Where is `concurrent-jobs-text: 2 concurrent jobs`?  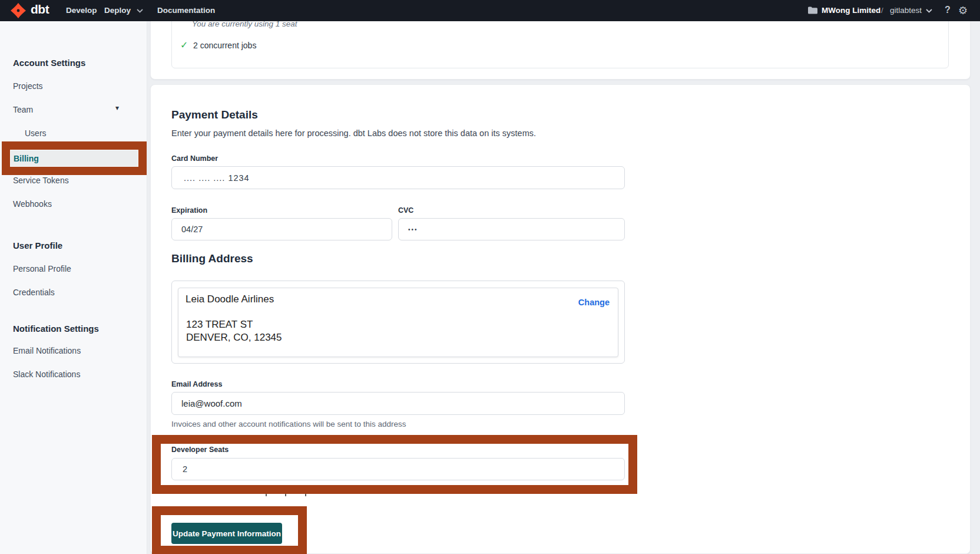 concurrent-jobs-text: 2 concurrent jobs is located at coordinates (225, 45).